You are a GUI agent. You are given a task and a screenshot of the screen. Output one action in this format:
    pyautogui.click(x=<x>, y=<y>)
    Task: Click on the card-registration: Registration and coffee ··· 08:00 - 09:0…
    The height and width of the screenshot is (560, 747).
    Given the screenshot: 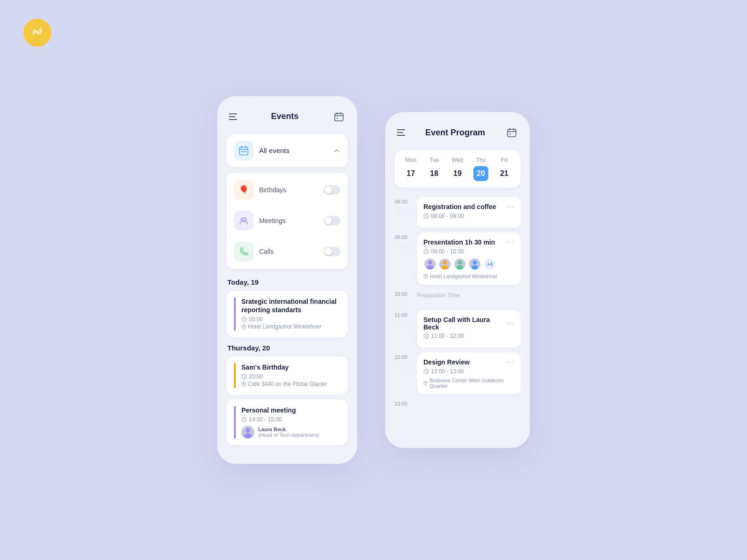 What is the action you would take?
    pyautogui.click(x=469, y=212)
    